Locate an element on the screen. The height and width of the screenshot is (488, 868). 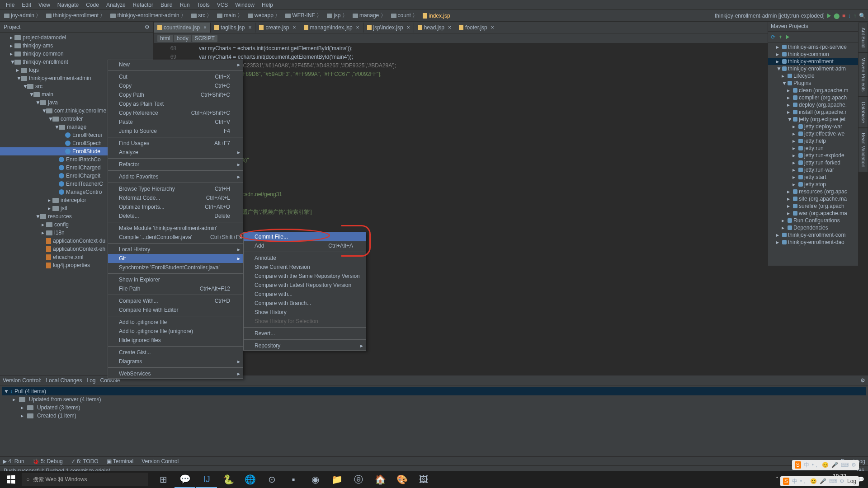
maven-node: ▸jetty:run-explode is located at coordinates (813, 155).